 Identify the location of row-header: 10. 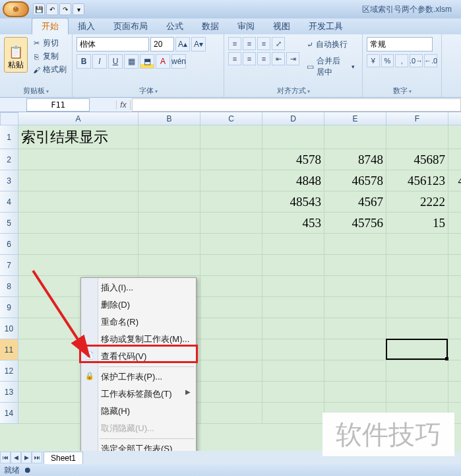
(9, 329).